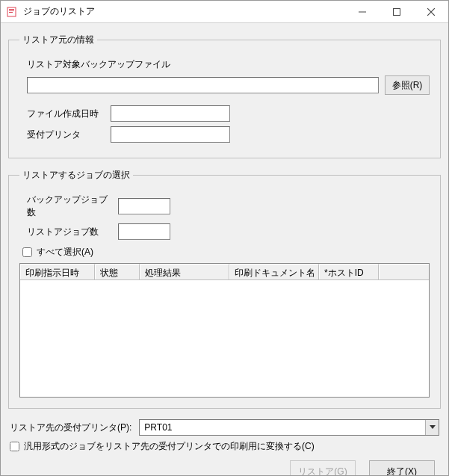 This screenshot has height=476, width=449. What do you see at coordinates (99, 64) in the screenshot?
I see `backup-file-label: リストア対象バックアップファイル` at bounding box center [99, 64].